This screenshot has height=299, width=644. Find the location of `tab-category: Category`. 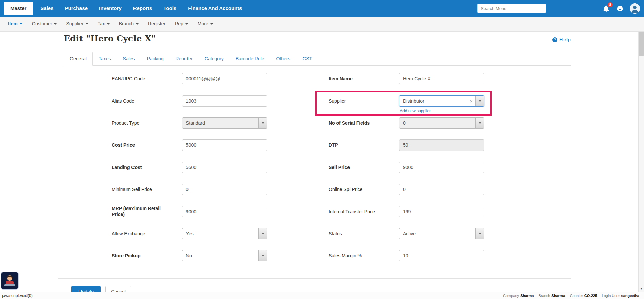

tab-category: Category is located at coordinates (214, 59).